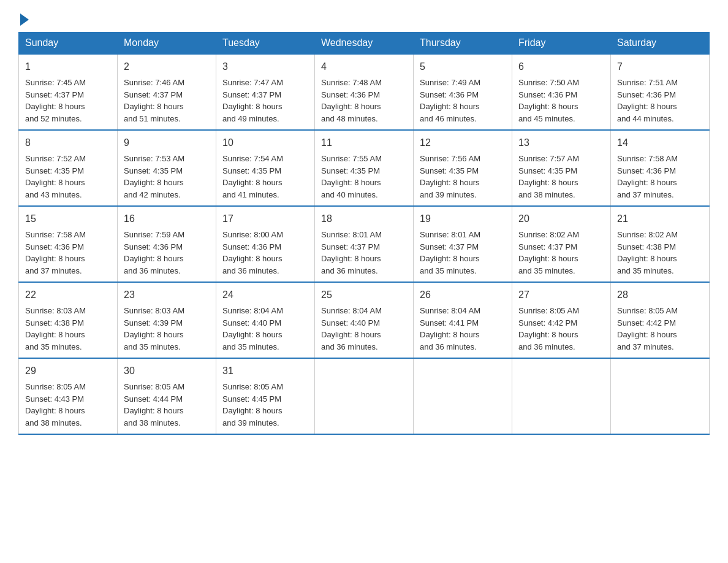 Image resolution: width=728 pixels, height=563 pixels. What do you see at coordinates (463, 67) in the screenshot?
I see `day-number: 5` at bounding box center [463, 67].